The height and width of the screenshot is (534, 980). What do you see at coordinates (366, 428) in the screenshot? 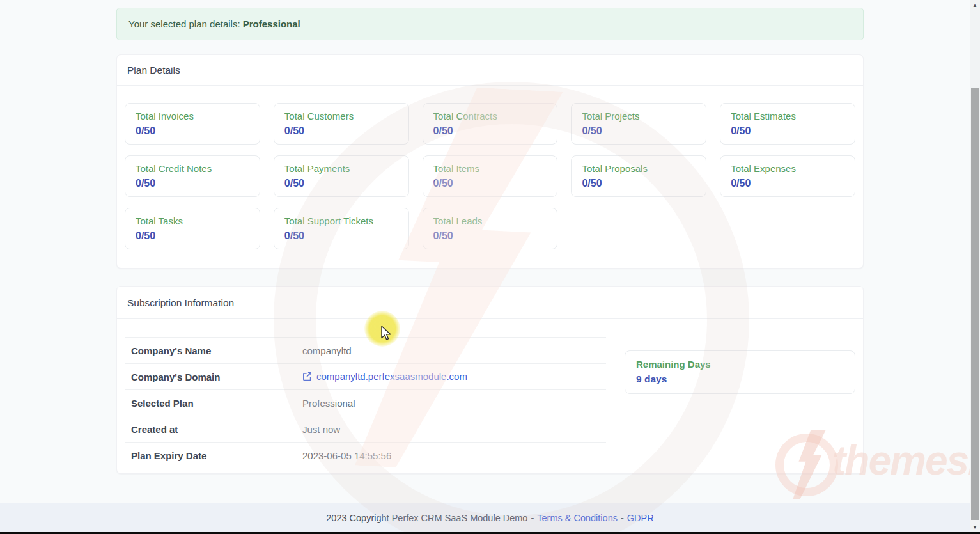
I see `table-row-created-at: Created at Just now` at bounding box center [366, 428].